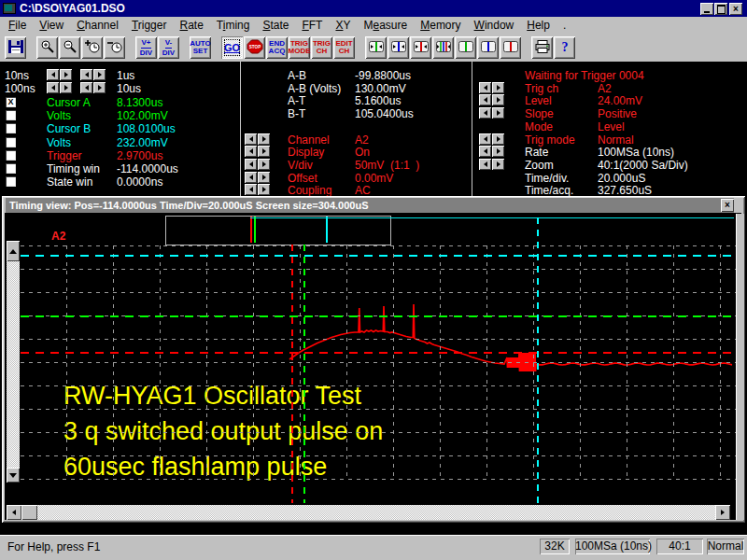 The height and width of the screenshot is (560, 747). Describe the element at coordinates (486, 151) in the screenshot. I see `rate-spinner-decrement` at that location.